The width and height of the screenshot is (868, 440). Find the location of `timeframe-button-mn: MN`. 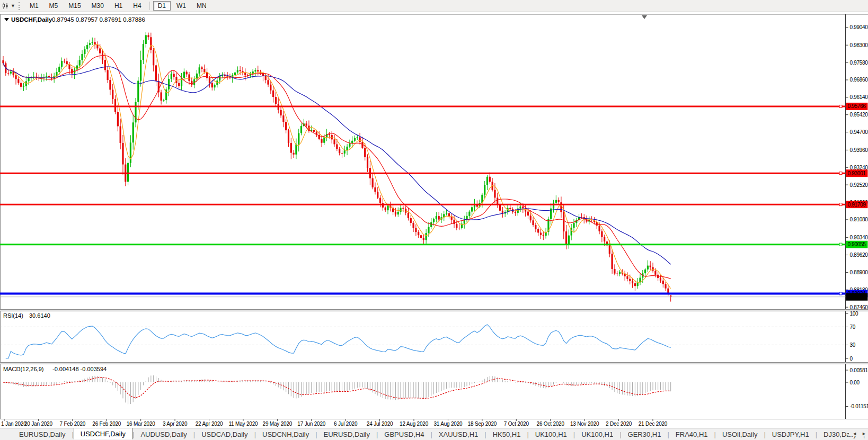

timeframe-button-mn: MN is located at coordinates (201, 6).